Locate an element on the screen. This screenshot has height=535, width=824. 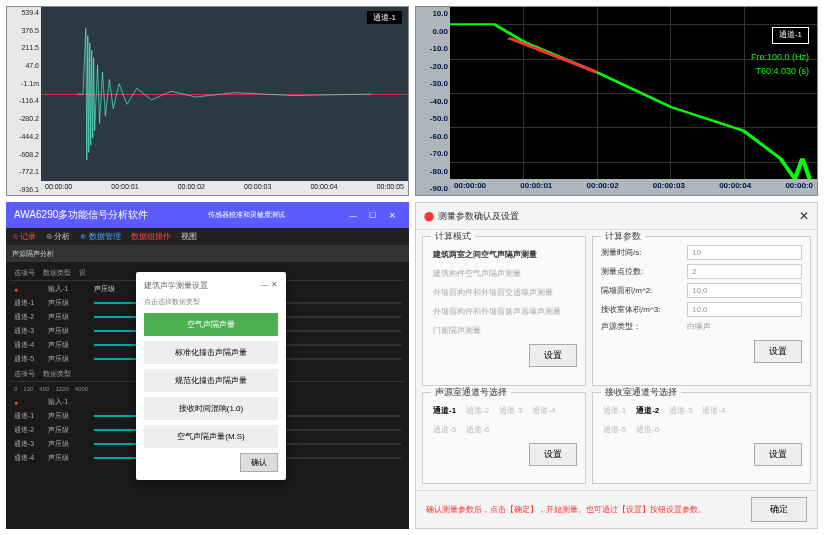
app-subtitle: 传感器校准和灵敏度测试 is located at coordinates (246, 215).